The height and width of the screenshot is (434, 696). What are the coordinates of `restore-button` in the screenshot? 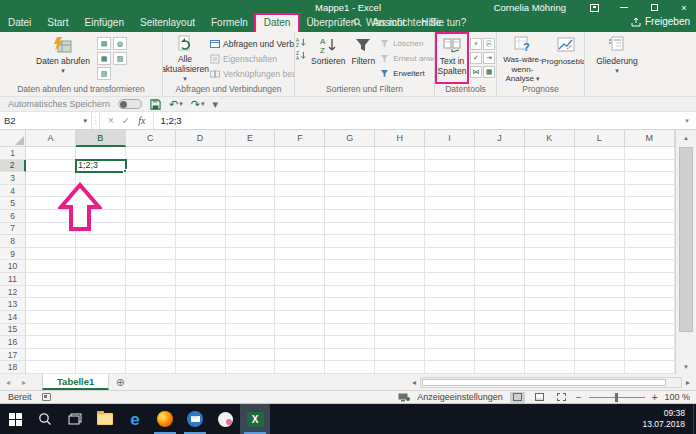 It's located at (654, 8).